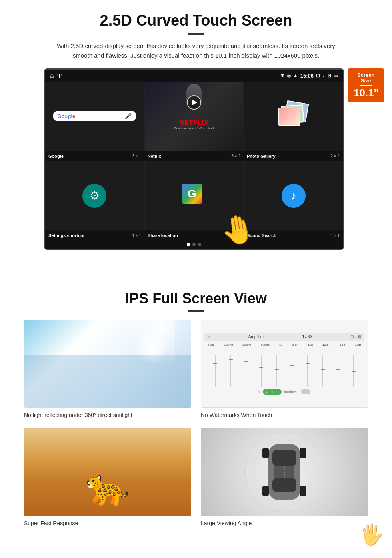 The height and width of the screenshot is (558, 392). I want to click on app-grid-row1: Google 🎤, so click(194, 116).